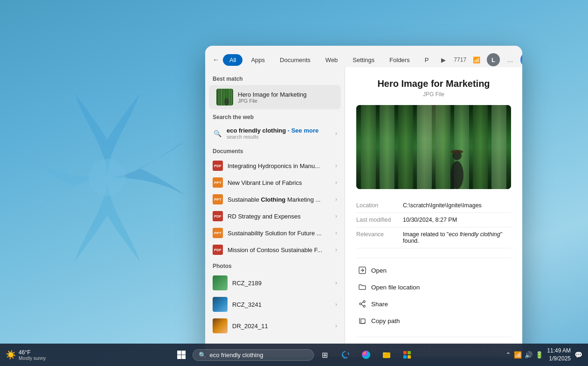 This screenshot has width=588, height=366. I want to click on web-search-text: eco friendly clothing - See more search …, so click(279, 134).